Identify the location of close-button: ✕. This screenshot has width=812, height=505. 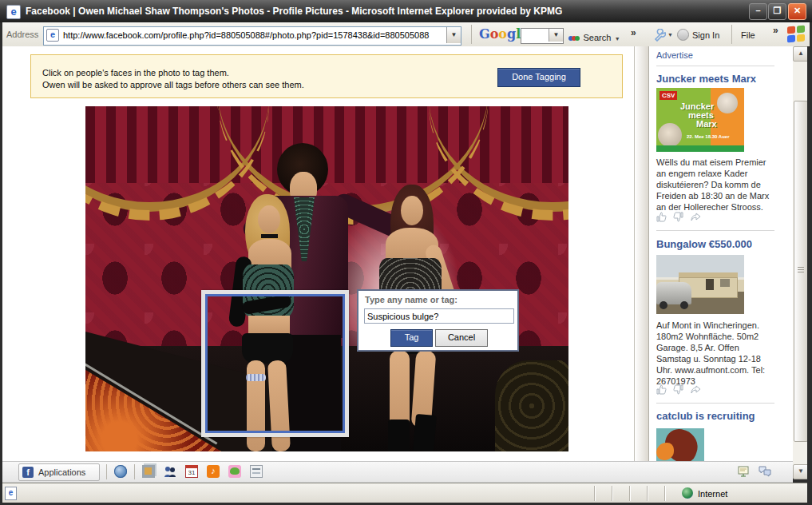
(797, 11).